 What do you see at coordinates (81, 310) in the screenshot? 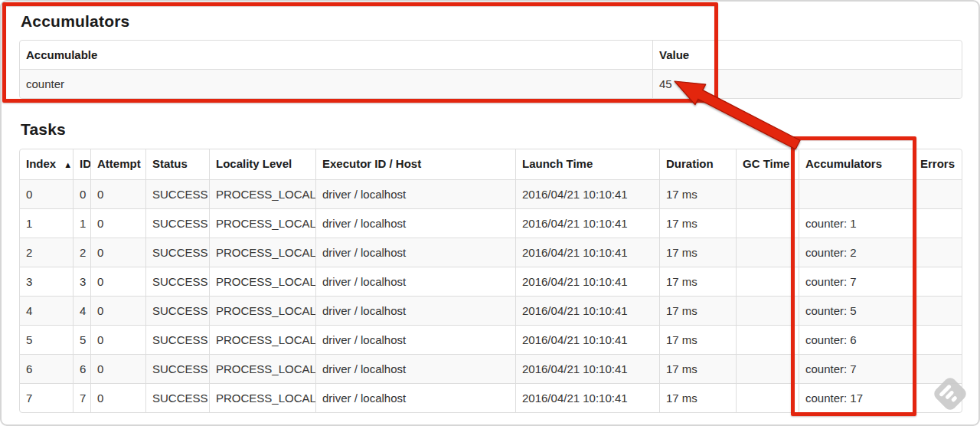
I see `cell-id: 4` at bounding box center [81, 310].